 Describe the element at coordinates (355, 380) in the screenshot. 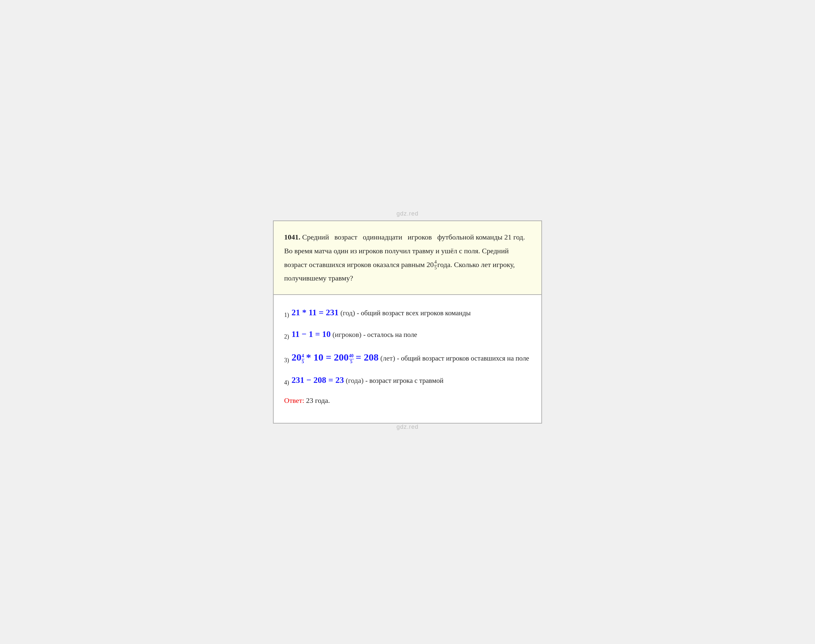

I see `step-4-unit: (года)` at that location.